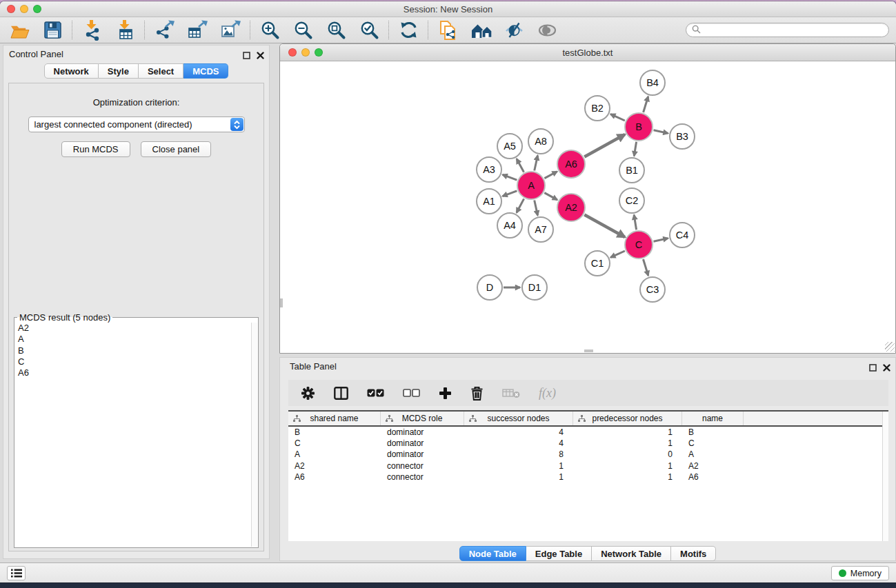 The image size is (896, 588). I want to click on home-icon, so click(481, 30).